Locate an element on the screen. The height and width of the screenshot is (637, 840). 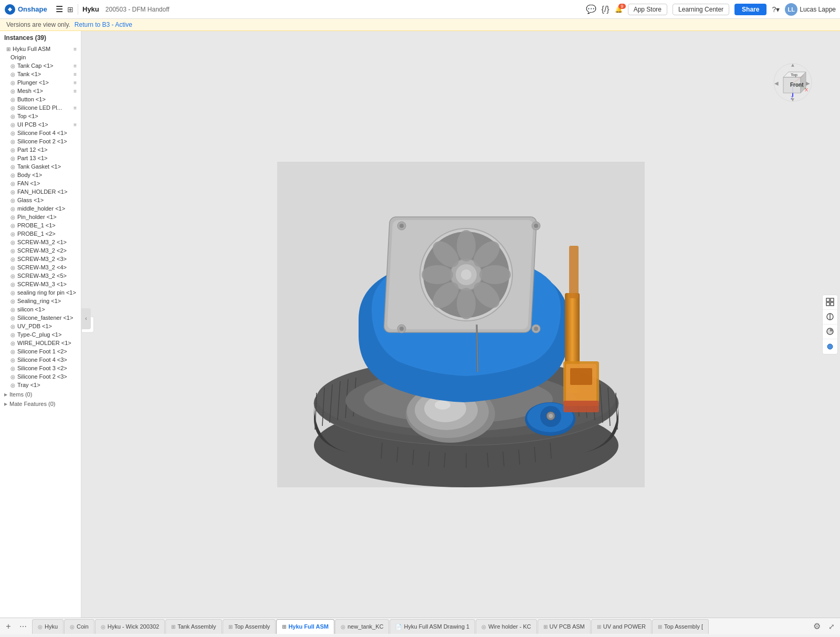
sidebar-item-part12: ◎ Part 12 <1> is located at coordinates (40, 150).